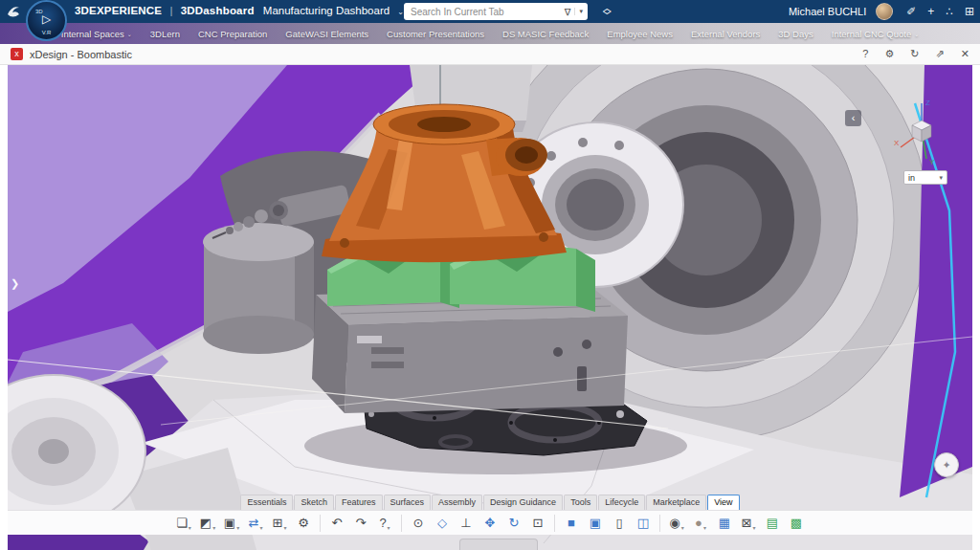 The image size is (980, 550). I want to click on pen-icon: ✐, so click(911, 11).